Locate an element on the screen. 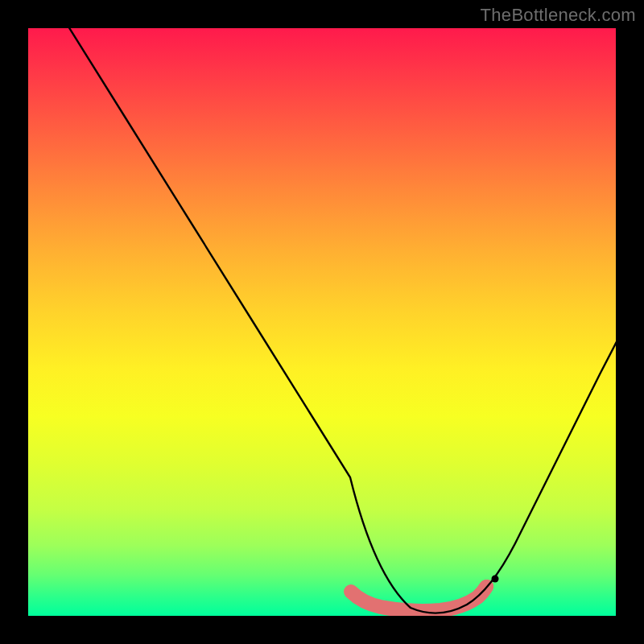 The width and height of the screenshot is (644, 644). optimal-range-highlight is located at coordinates (419, 599).